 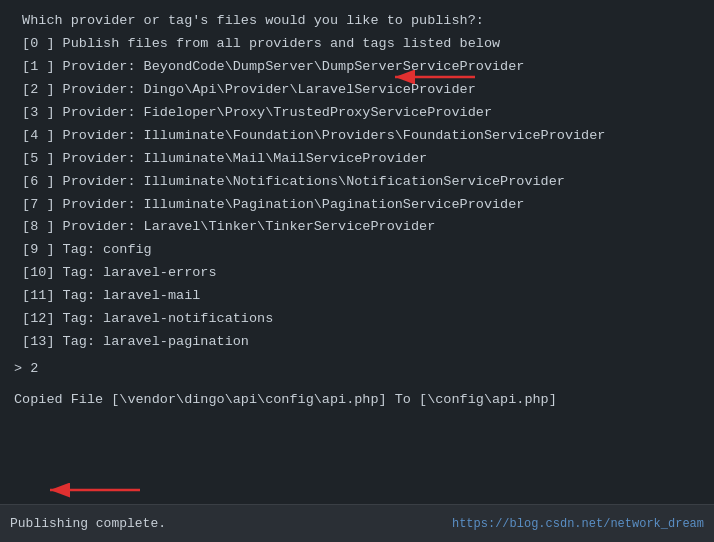 What do you see at coordinates (357, 250) in the screenshot?
I see `menu-line-9: [9 ] Tag: config` at bounding box center [357, 250].